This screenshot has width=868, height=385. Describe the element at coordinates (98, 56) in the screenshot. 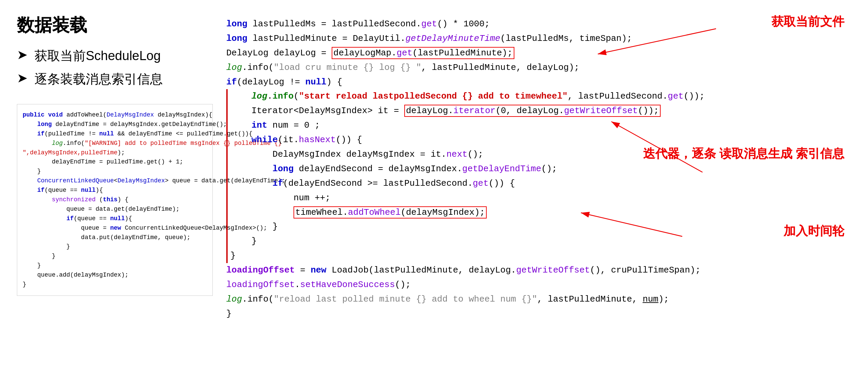

I see `bullet-text-1: 获取当前ScheduleLog` at that location.